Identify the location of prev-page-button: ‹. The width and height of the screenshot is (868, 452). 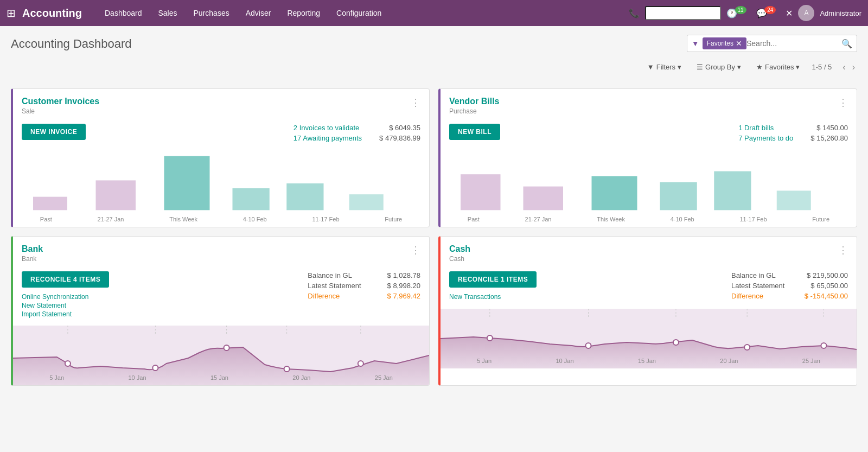
(844, 67).